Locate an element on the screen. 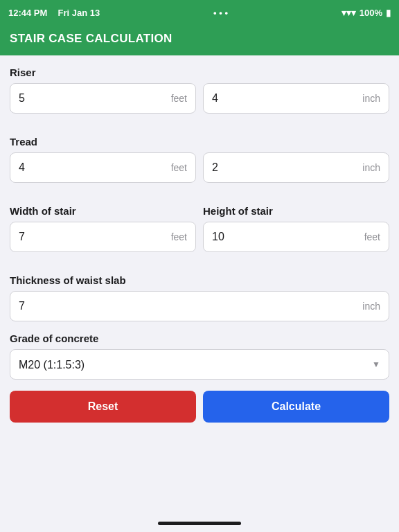 The width and height of the screenshot is (399, 532). width-stair-input is located at coordinates (93, 237).